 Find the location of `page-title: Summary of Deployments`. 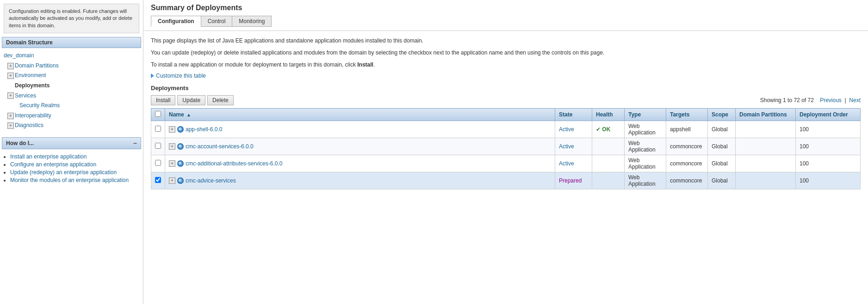

page-title: Summary of Deployments is located at coordinates (506, 8).